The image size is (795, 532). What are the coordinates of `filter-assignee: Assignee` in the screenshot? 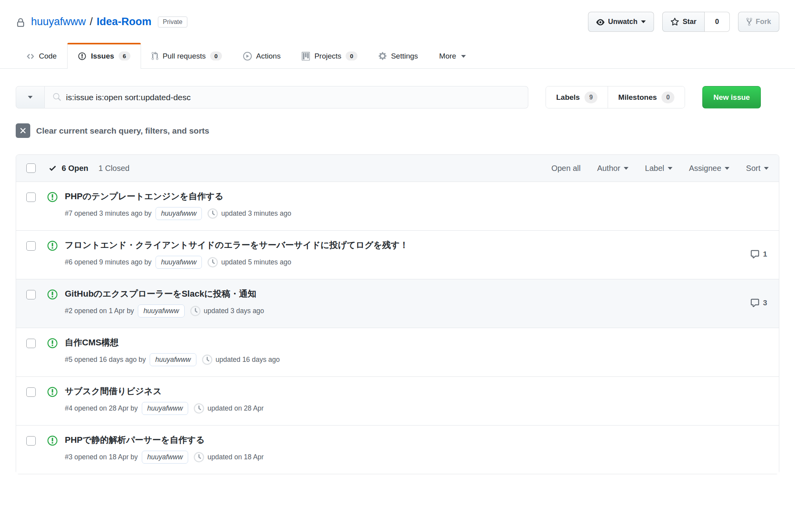 It's located at (709, 168).